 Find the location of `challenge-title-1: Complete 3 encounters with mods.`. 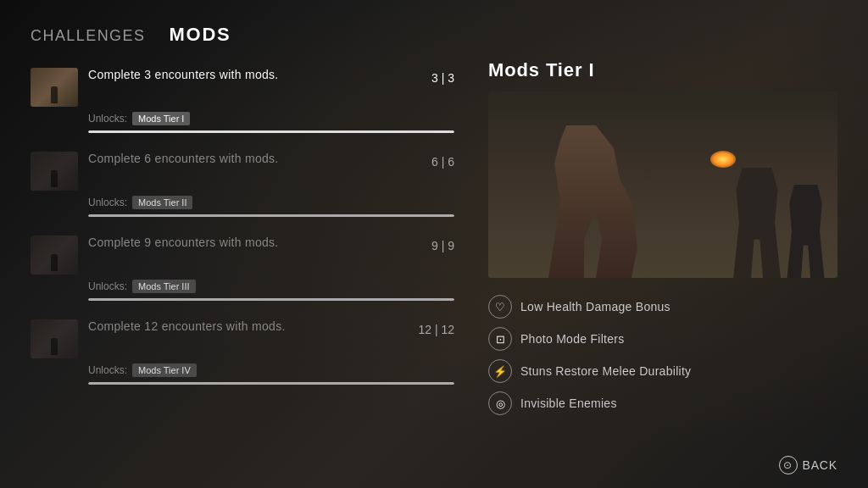

challenge-title-1: Complete 3 encounters with mods. is located at coordinates (271, 75).